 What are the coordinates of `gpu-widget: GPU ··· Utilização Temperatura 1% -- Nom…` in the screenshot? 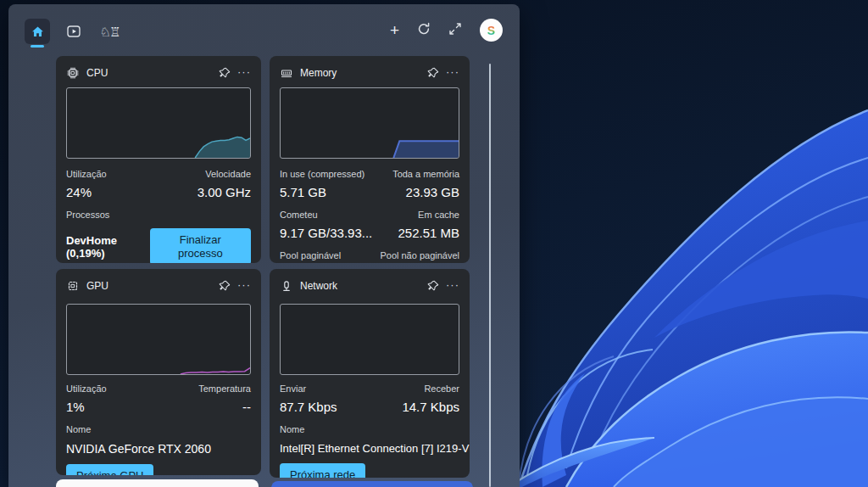 It's located at (159, 372).